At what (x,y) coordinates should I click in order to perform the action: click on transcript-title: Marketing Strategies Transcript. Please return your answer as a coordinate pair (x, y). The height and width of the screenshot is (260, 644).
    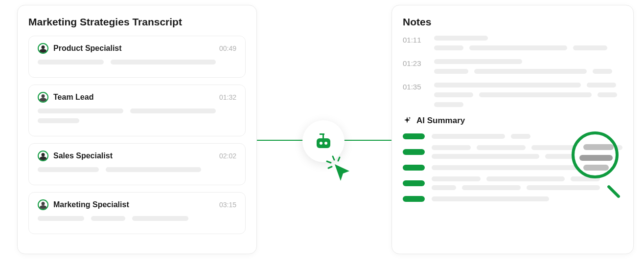
    Looking at the image, I should click on (137, 22).